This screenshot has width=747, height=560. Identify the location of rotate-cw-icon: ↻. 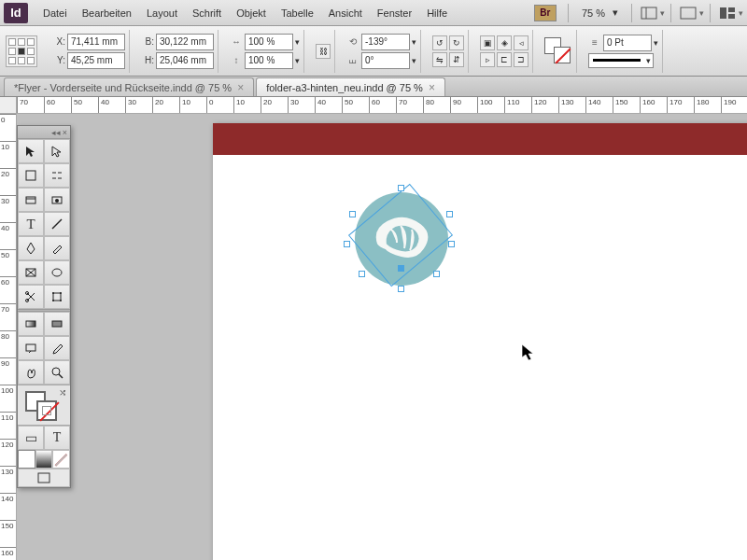
(457, 43).